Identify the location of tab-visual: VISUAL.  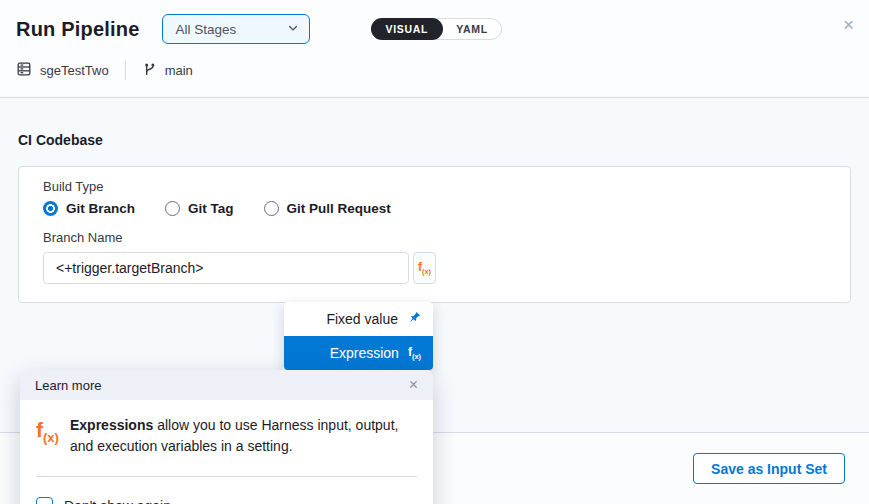
(408, 29).